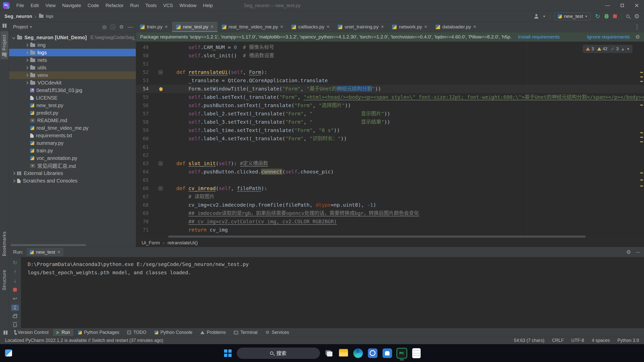 Image resolution: width=644 pixels, height=362 pixels. What do you see at coordinates (15, 308) in the screenshot?
I see `scroll-to-end-icon: ↧` at bounding box center [15, 308].